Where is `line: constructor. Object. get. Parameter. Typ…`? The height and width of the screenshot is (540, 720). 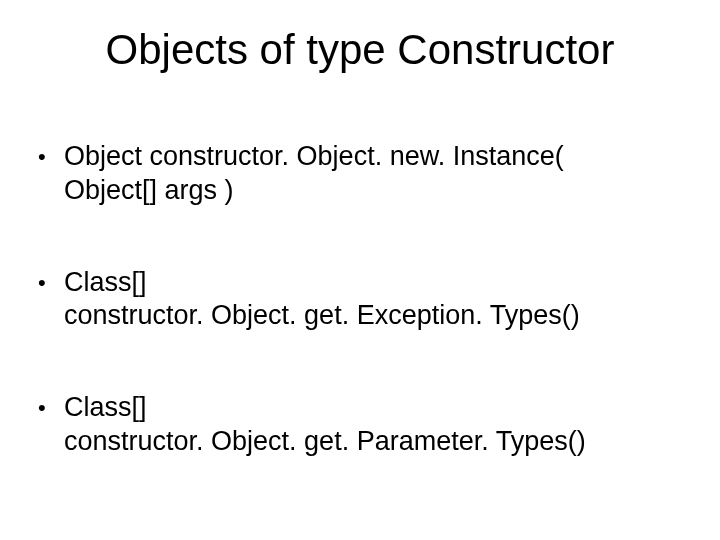 line: constructor. Object. get. Parameter. Typ… is located at coordinates (325, 441).